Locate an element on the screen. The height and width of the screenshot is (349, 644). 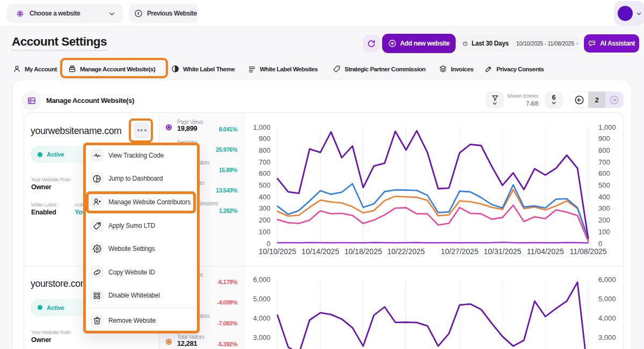
svg-text: 10/31/2025 is located at coordinates (502, 251).